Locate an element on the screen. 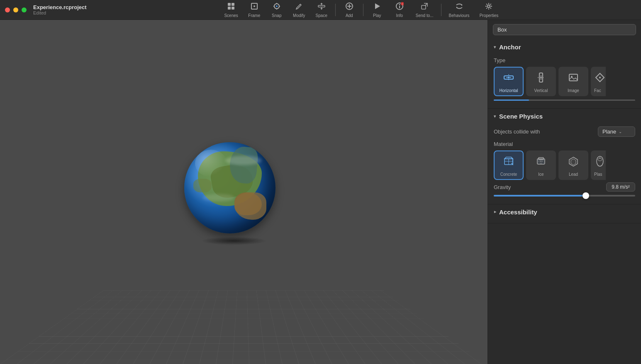  scene-physics-section: ▾ Scene Physics Objects collide with Pla… is located at coordinates (564, 157).